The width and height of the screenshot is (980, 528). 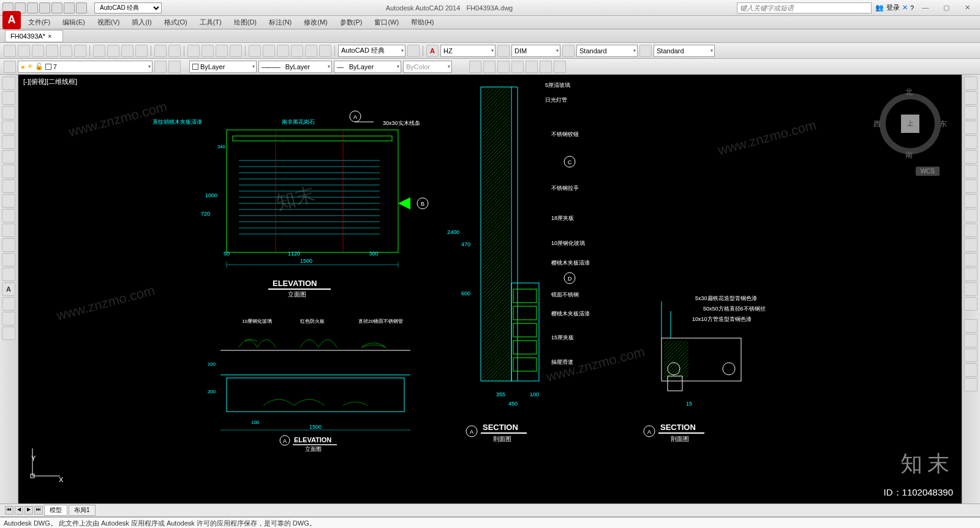 What do you see at coordinates (57, 8) in the screenshot?
I see `plot-icon` at bounding box center [57, 8].